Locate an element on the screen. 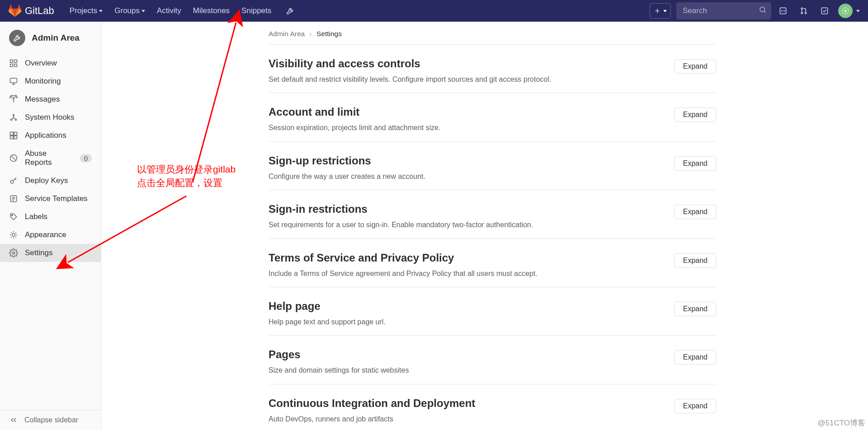  monitoring-icon is located at coordinates (14, 81).